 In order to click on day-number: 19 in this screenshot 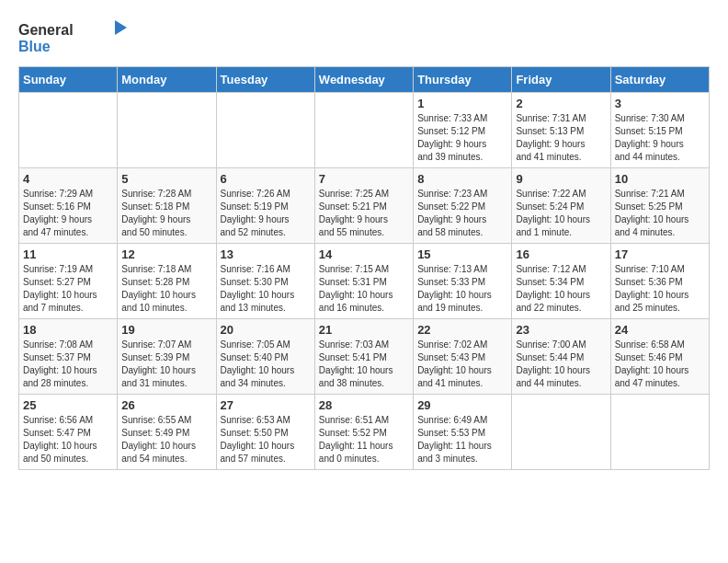, I will do `click(166, 329)`.